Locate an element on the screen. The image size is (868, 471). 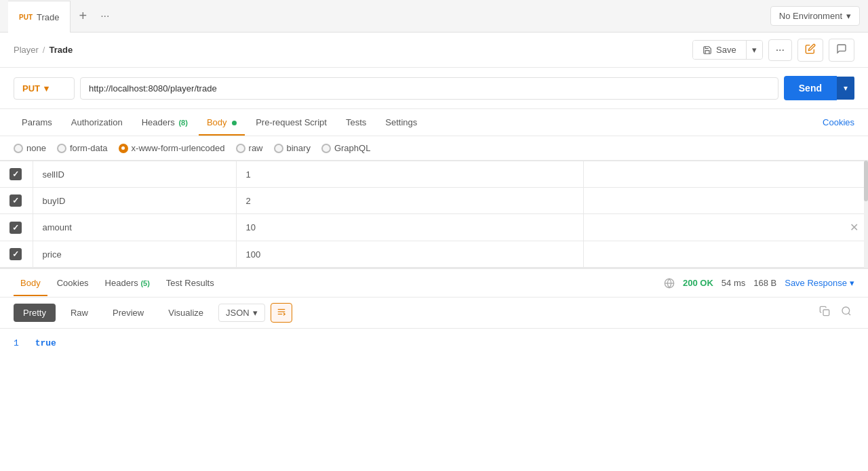
top-tab-bar: PUT Trade + ··· No Environment ▾ is located at coordinates (434, 16).